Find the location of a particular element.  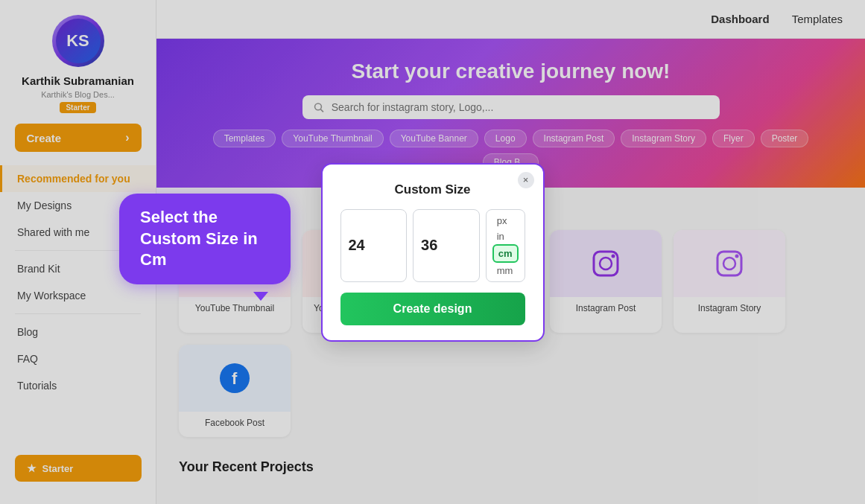

tooltip-bubble: Select the Custom Size in Cm is located at coordinates (205, 239).